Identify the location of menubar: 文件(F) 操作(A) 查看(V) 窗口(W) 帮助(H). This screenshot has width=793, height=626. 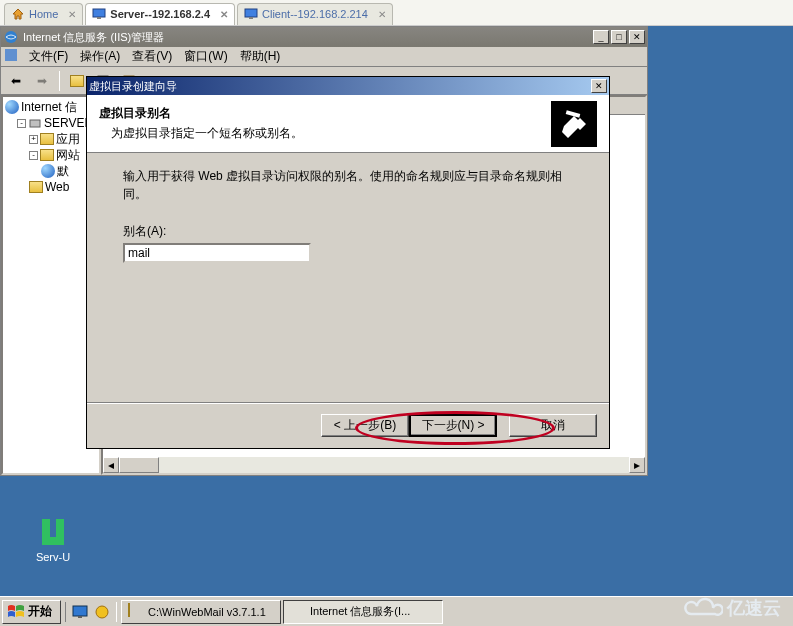
(324, 57).